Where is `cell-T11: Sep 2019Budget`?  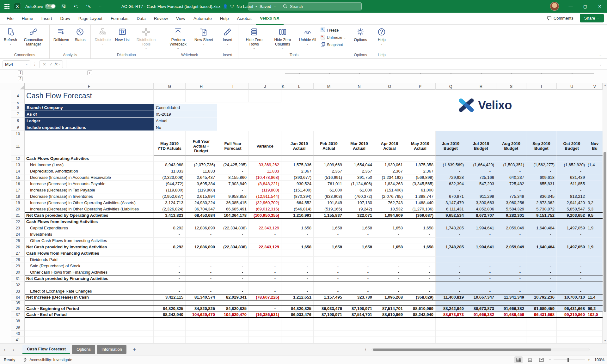
cell-T11: Sep 2019Budget is located at coordinates (542, 146).